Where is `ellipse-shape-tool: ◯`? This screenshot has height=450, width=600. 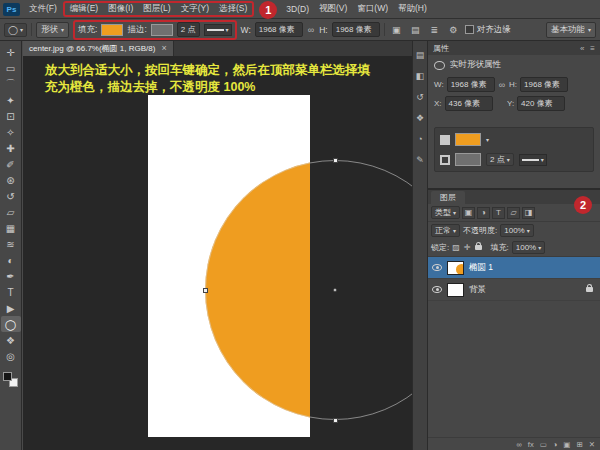
ellipse-shape-tool: ◯ is located at coordinates (11, 324).